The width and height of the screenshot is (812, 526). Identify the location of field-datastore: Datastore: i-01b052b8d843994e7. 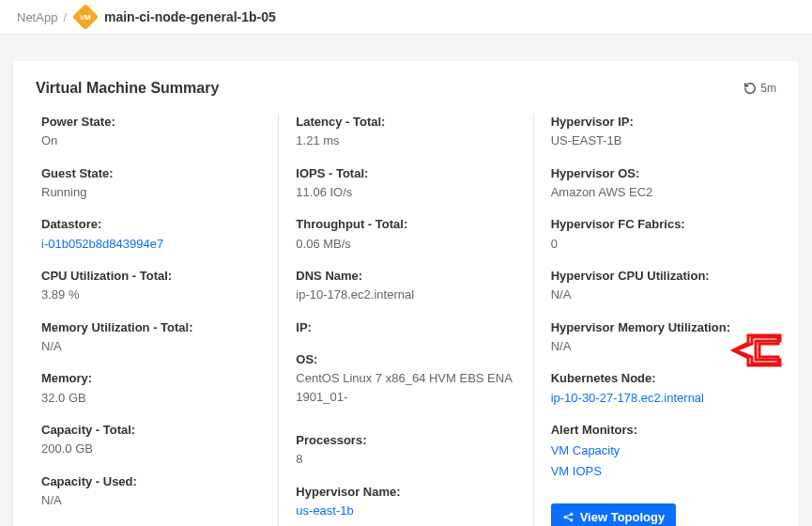
(151, 235).